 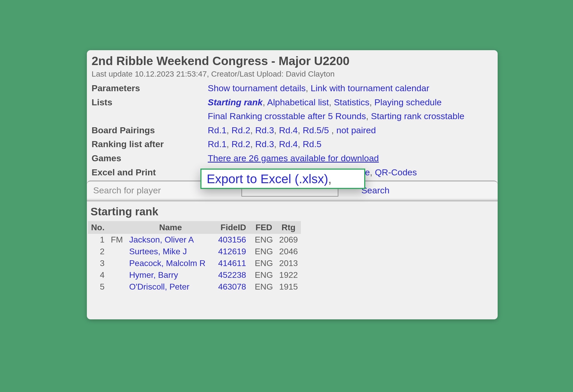 What do you see at coordinates (167, 263) in the screenshot?
I see `player-link: Peacock, Malcolm R` at bounding box center [167, 263].